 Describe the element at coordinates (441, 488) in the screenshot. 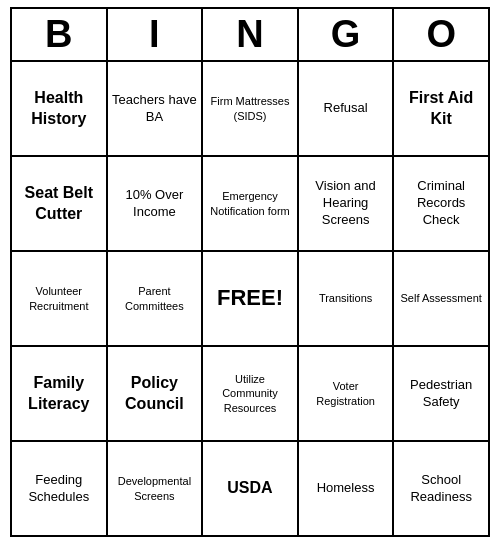

I see `bingo-cell-4-4: School Readiness` at that location.